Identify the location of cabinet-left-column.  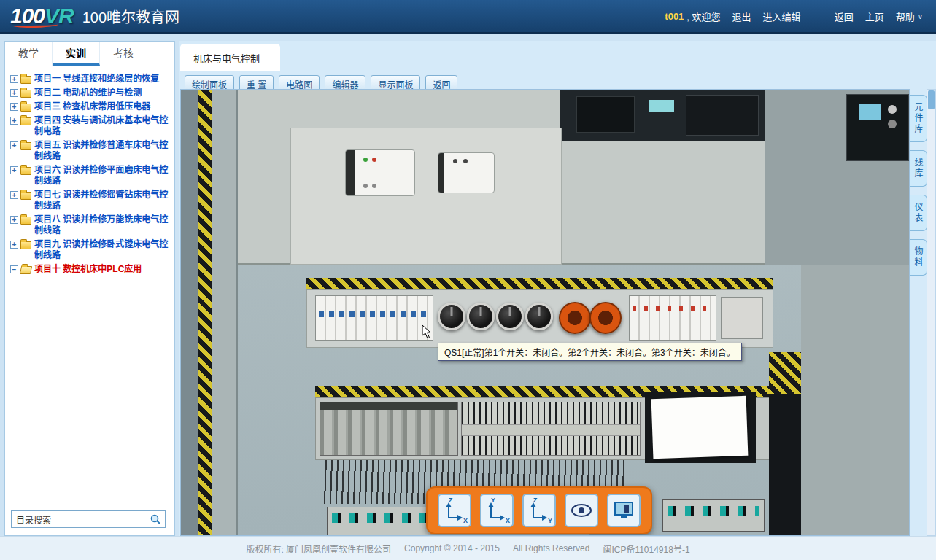
(225, 313).